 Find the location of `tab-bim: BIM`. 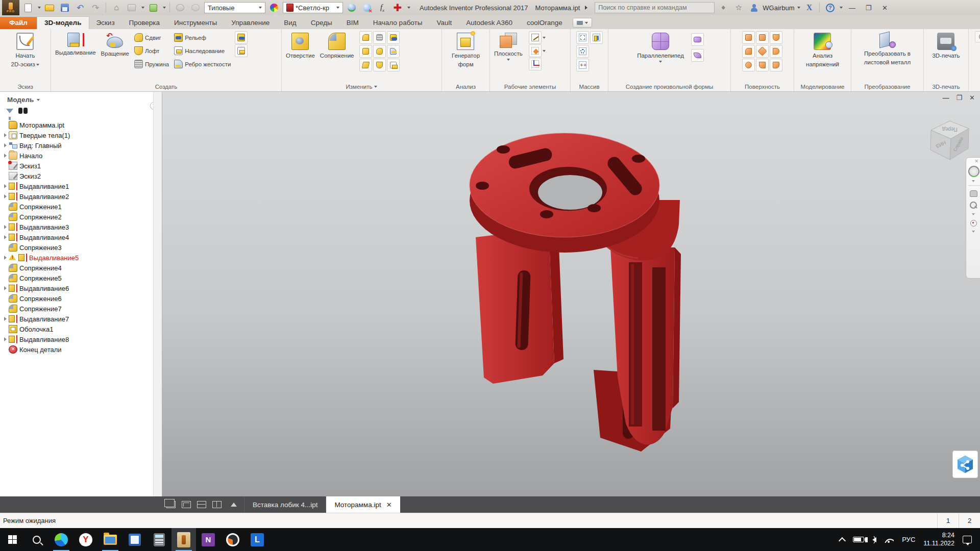

tab-bim: BIM is located at coordinates (353, 23).